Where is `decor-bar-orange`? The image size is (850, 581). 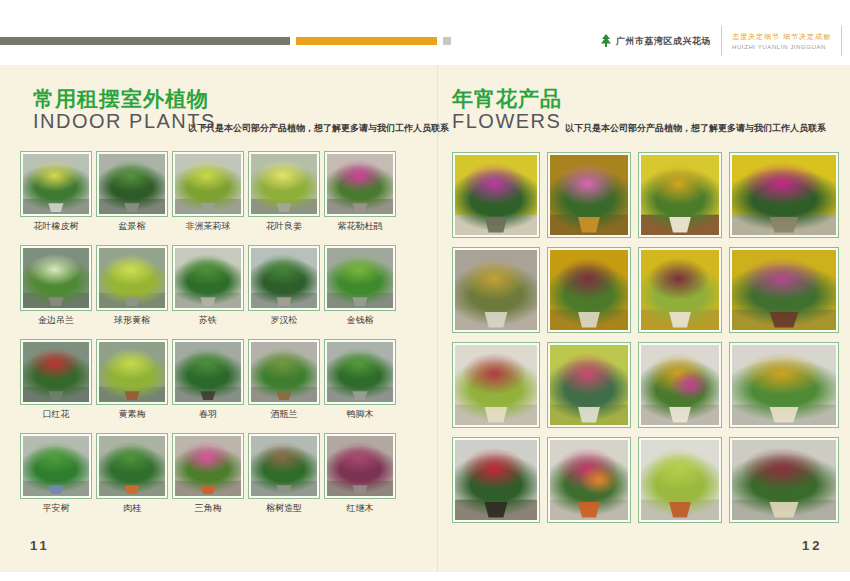
decor-bar-orange is located at coordinates (366, 41).